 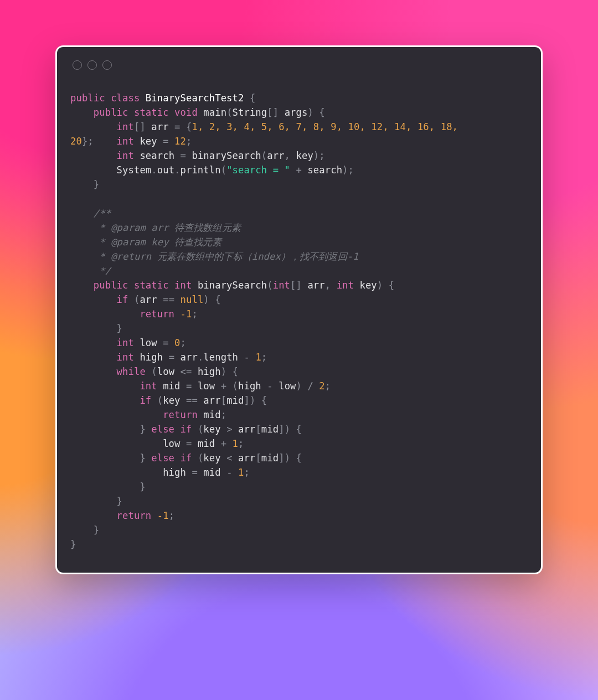 What do you see at coordinates (316, 285) in the screenshot?
I see `param-arr: arr` at bounding box center [316, 285].